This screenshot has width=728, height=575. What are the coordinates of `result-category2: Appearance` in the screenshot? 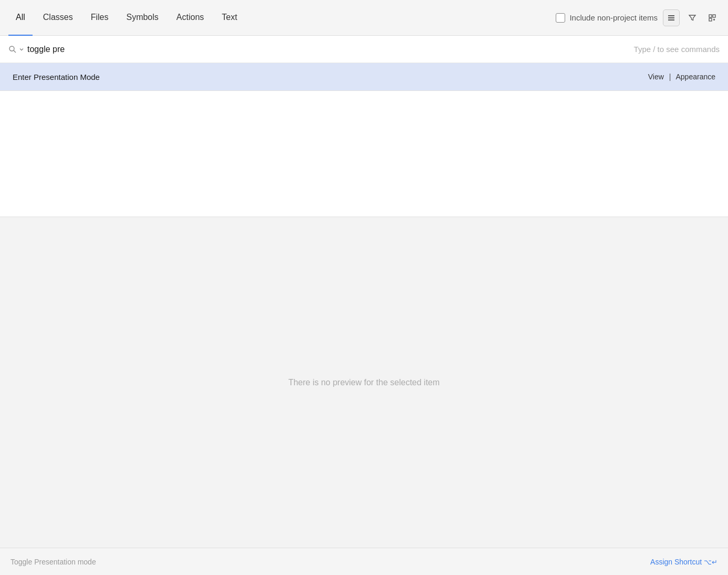 It's located at (695, 77).